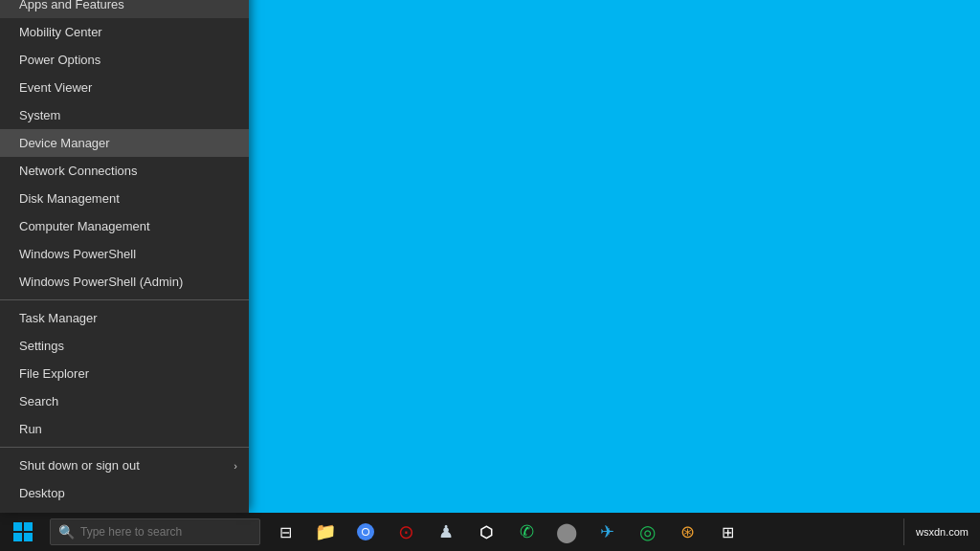 The height and width of the screenshot is (551, 980). What do you see at coordinates (325, 532) in the screenshot?
I see `file-explorer-button: 📁` at bounding box center [325, 532].